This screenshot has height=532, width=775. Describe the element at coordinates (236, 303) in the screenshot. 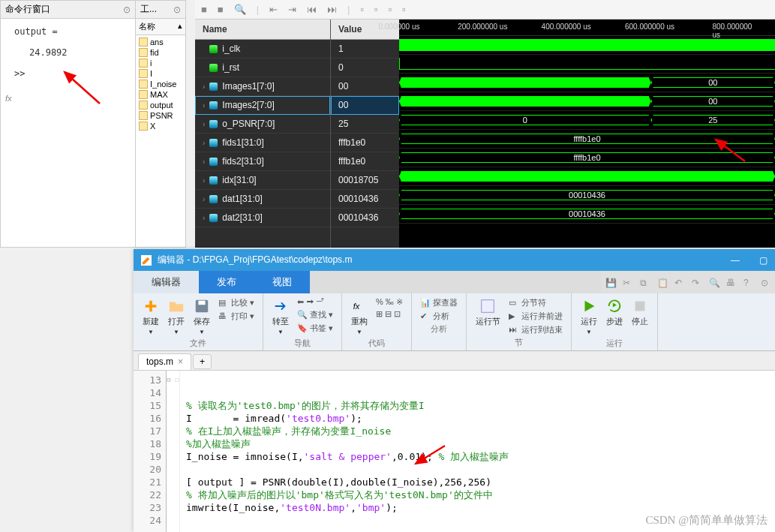

I see `compare-button: ▤比较 ▾` at that location.